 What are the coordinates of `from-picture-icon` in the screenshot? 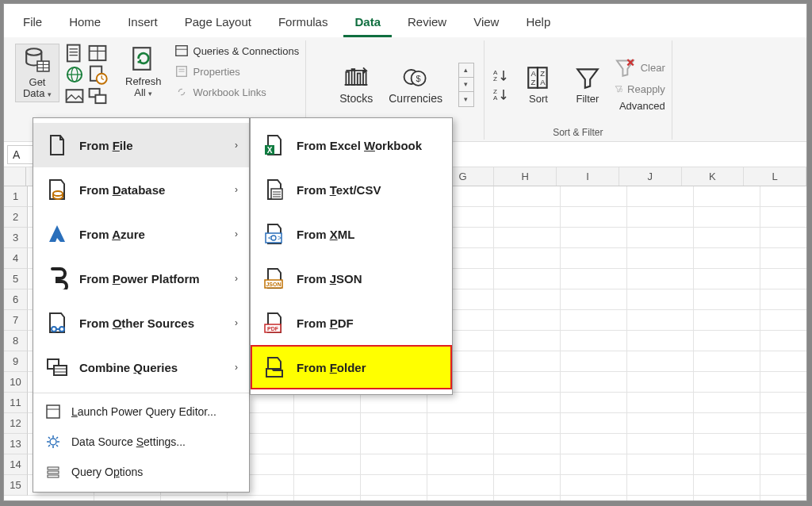 It's located at (75, 96).